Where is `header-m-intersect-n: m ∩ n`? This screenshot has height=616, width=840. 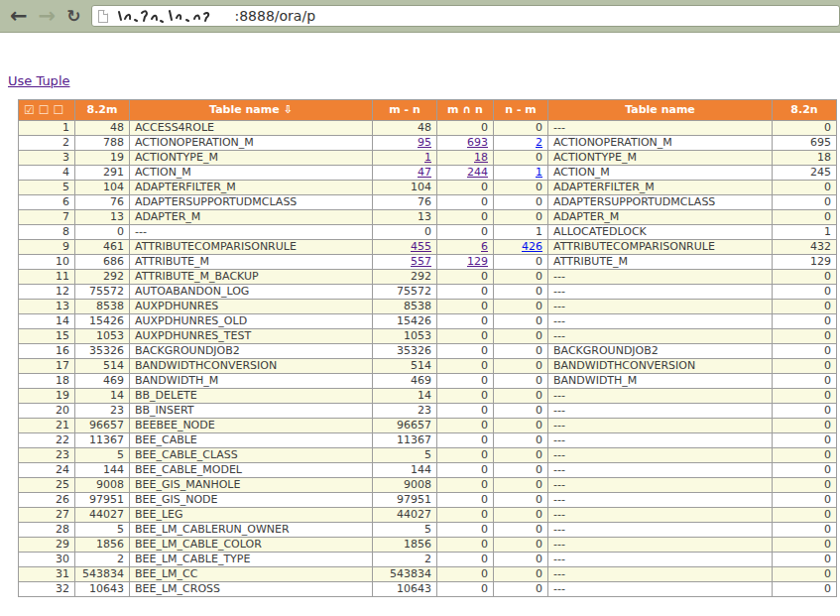
header-m-intersect-n: m ∩ n is located at coordinates (466, 111).